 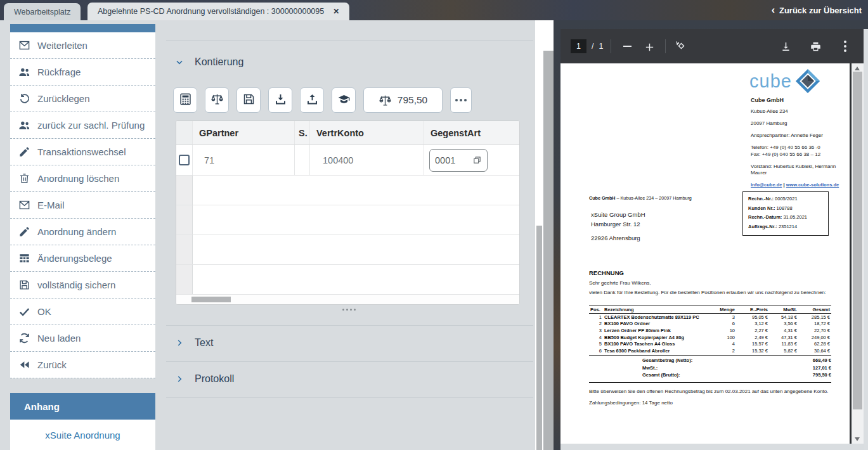 What do you see at coordinates (548, 235) in the screenshot?
I see `outer-scrollbar` at bounding box center [548, 235].